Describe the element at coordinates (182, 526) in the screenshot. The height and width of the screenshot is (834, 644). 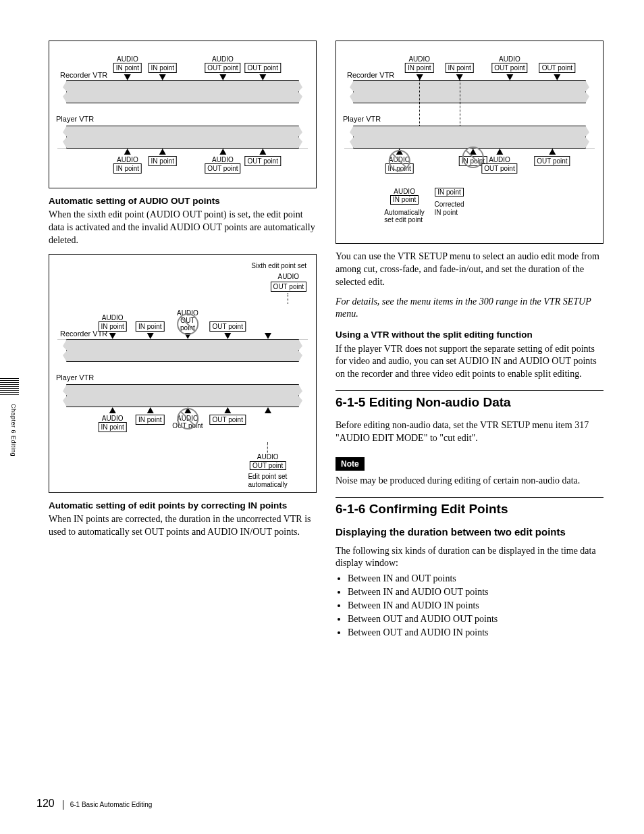
I see `para-correct-in: When IN points are corrected, the durati…` at that location.